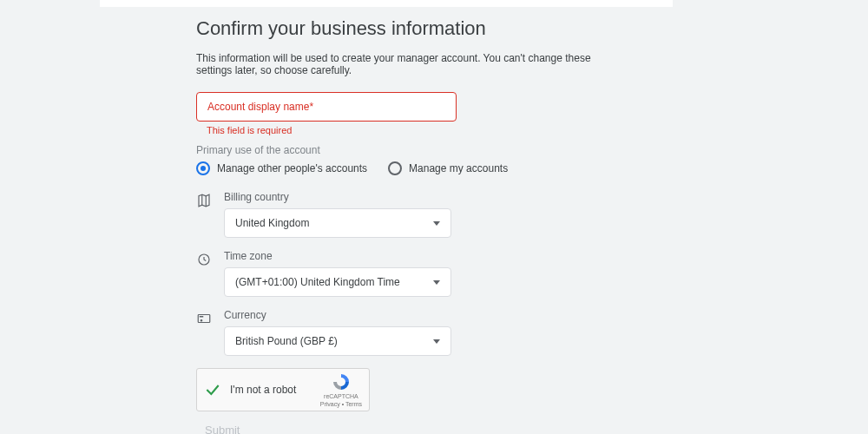 The height and width of the screenshot is (434, 868). What do you see at coordinates (281, 168) in the screenshot?
I see `radio-manage-others: Manage other people's accounts` at bounding box center [281, 168].